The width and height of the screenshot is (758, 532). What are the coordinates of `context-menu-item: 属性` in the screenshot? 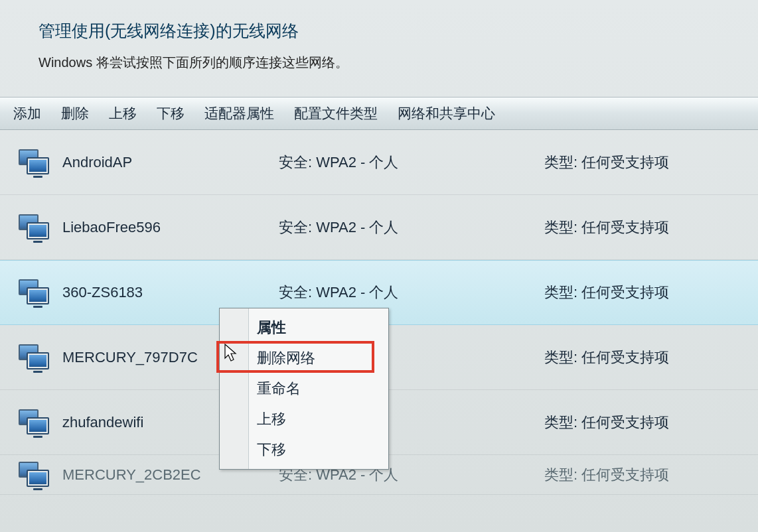 It's located at (304, 328).